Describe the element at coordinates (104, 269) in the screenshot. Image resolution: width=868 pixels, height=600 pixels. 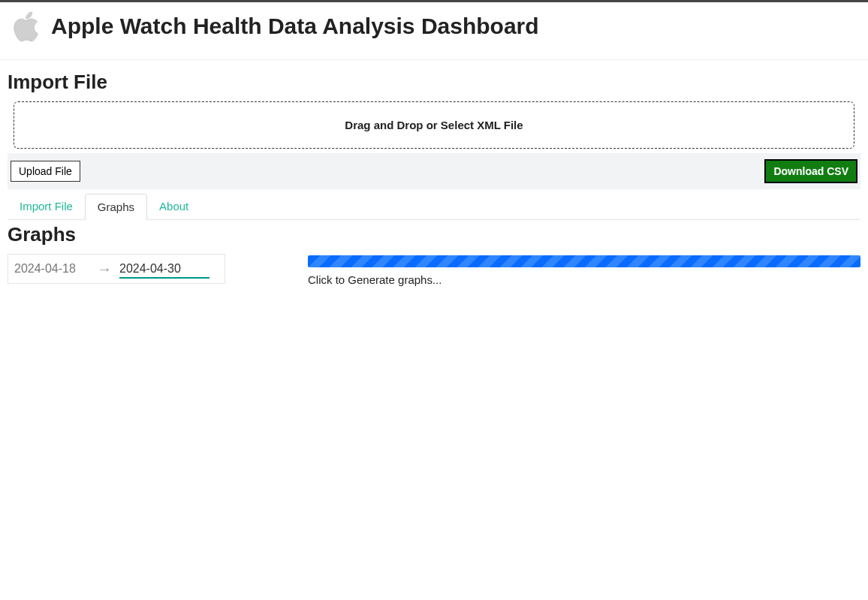
I see `arrow-right-icon: →` at that location.